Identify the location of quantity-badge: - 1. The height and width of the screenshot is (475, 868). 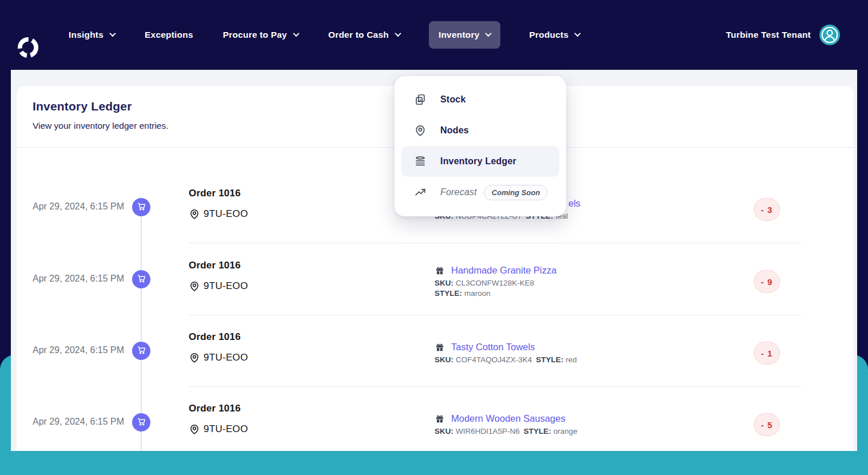
(767, 353).